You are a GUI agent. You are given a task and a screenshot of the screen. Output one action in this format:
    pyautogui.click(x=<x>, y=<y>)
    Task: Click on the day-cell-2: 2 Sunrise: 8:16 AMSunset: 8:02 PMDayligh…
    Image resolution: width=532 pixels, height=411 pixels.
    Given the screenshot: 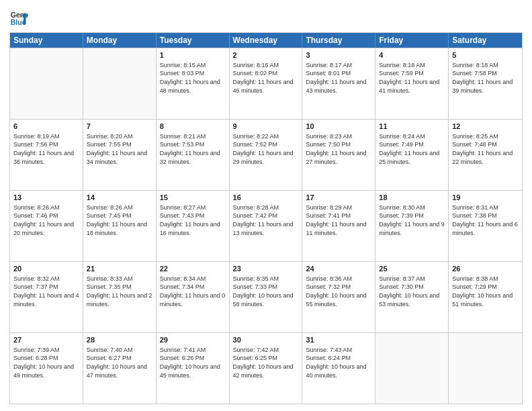 What is the action you would take?
    pyautogui.click(x=266, y=83)
    